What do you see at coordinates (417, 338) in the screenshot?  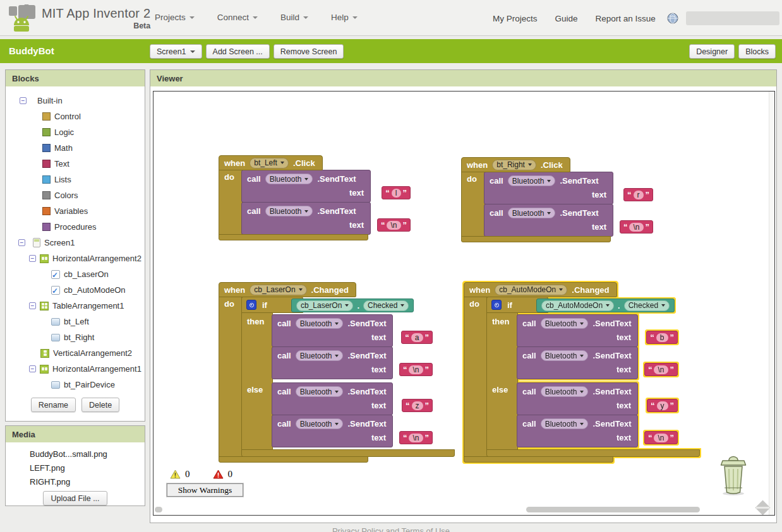 I see `text-value-field: a` at bounding box center [417, 338].